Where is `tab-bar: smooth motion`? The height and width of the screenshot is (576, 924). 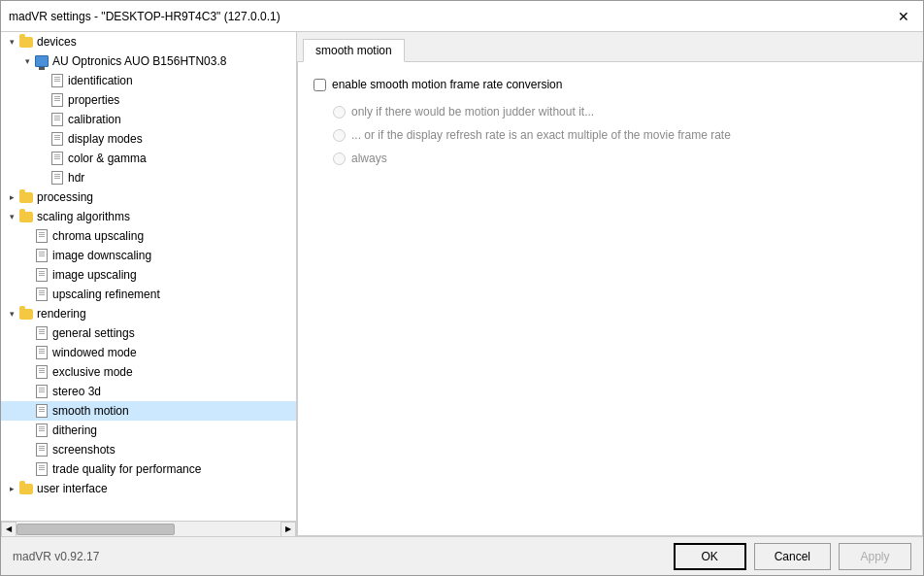 tab-bar: smooth motion is located at coordinates (610, 47).